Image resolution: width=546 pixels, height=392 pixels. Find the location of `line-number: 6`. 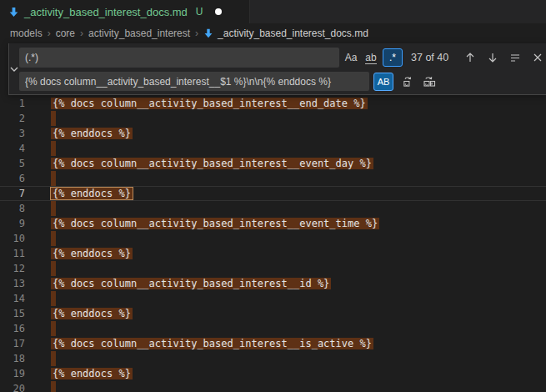

line-number: 6 is located at coordinates (13, 178).